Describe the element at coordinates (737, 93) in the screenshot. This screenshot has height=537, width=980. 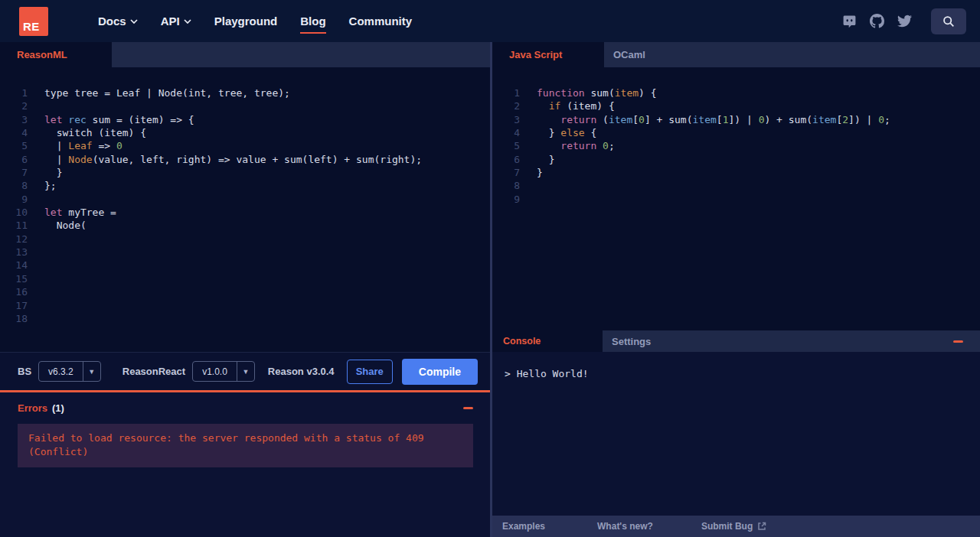
I see `code-line: 1function sum(item) {` at that location.